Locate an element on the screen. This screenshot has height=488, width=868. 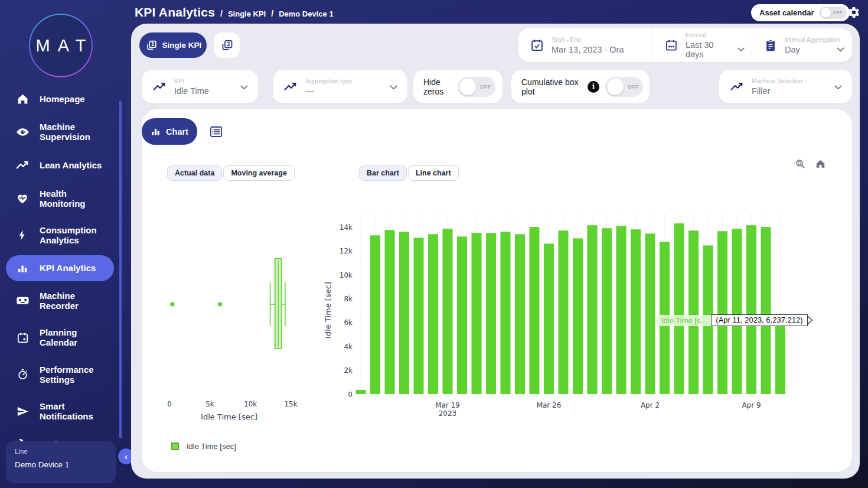
breadcrumb-single-kpi: Single KPI is located at coordinates (247, 14).